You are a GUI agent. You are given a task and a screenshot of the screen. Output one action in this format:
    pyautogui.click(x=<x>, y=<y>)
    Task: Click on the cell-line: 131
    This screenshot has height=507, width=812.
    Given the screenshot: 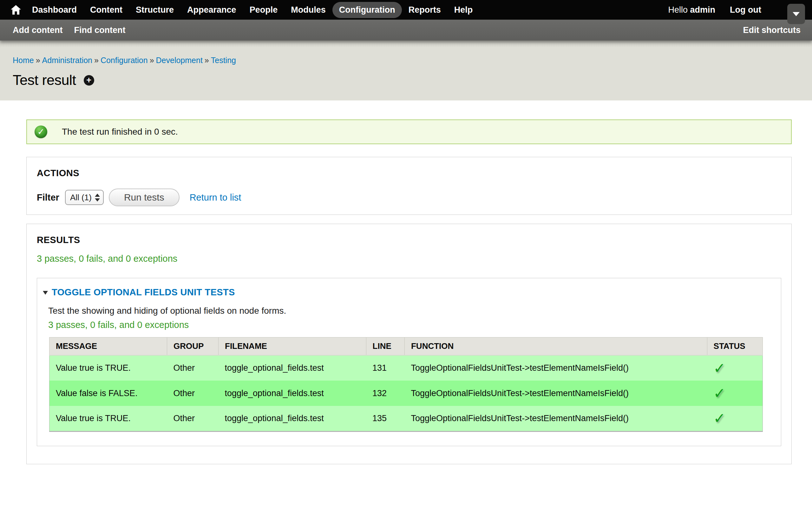 What is the action you would take?
    pyautogui.click(x=385, y=368)
    